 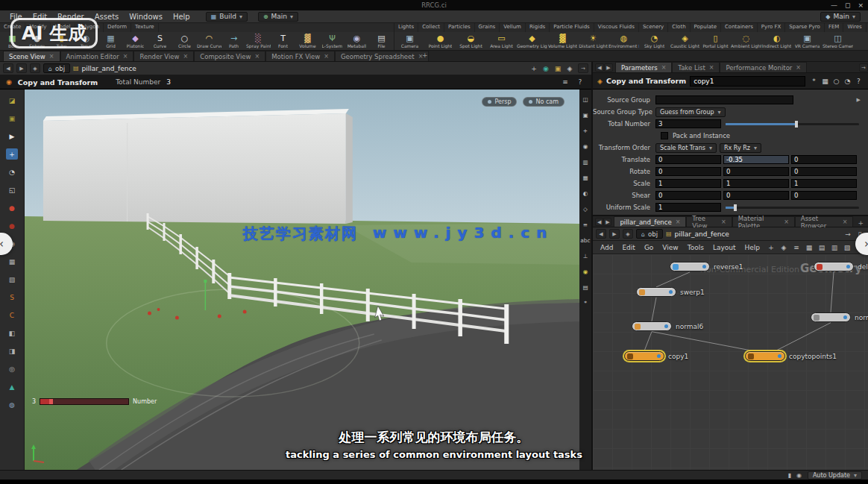 What do you see at coordinates (707, 267) in the screenshot?
I see `reverse1: reverse1` at bounding box center [707, 267].